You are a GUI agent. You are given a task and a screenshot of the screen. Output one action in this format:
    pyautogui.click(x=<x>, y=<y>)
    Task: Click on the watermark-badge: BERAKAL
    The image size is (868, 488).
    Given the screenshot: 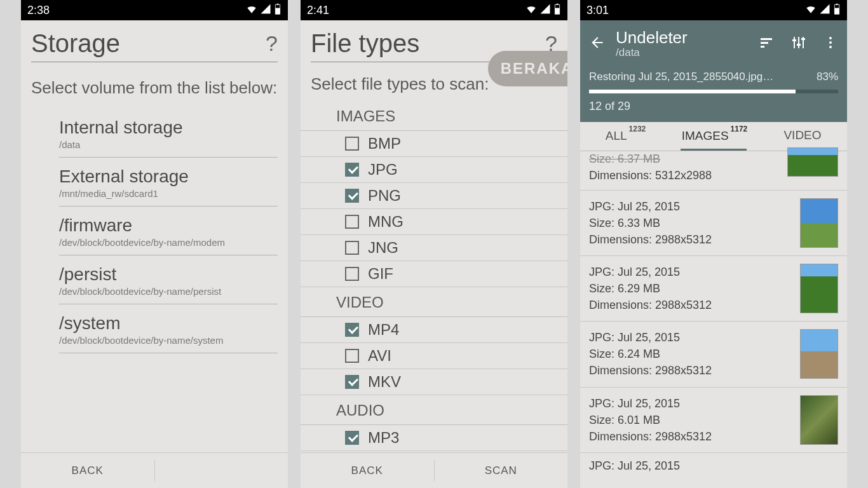 What is the action you would take?
    pyautogui.click(x=527, y=69)
    